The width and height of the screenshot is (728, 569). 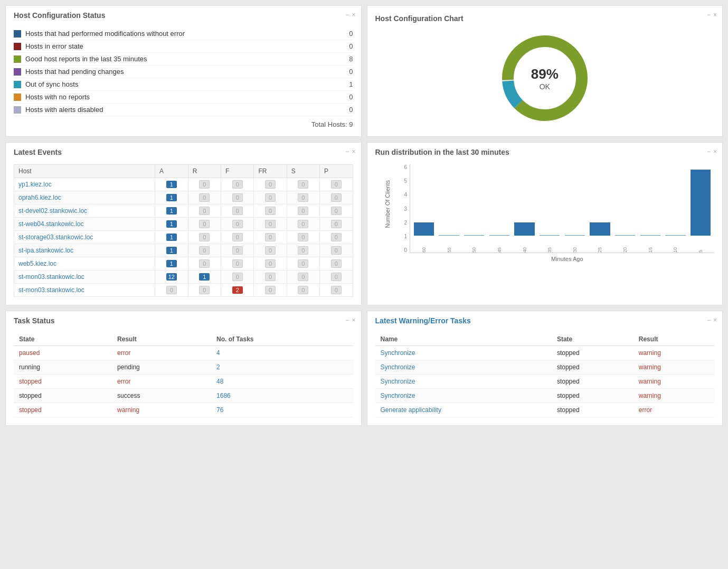 What do you see at coordinates (474, 208) in the screenshot?
I see `bar-wrapper-2: 50` at bounding box center [474, 208].